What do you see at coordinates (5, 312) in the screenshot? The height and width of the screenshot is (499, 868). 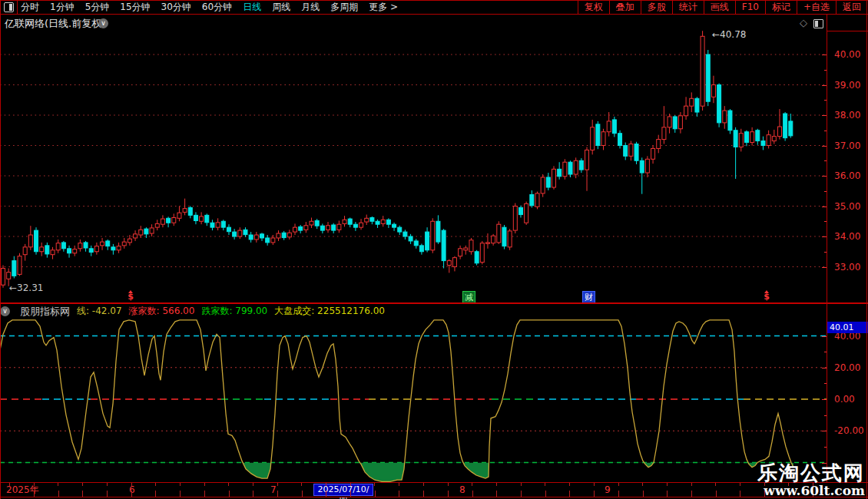 I see `indicator-chevron-down-icon: ∨` at bounding box center [5, 312].